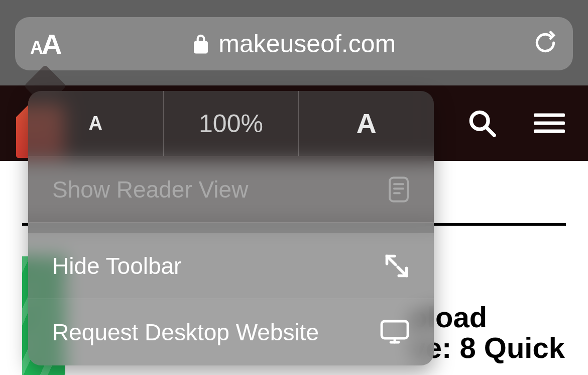 This screenshot has width=588, height=375. Describe the element at coordinates (399, 190) in the screenshot. I see `reader-icon` at that location.